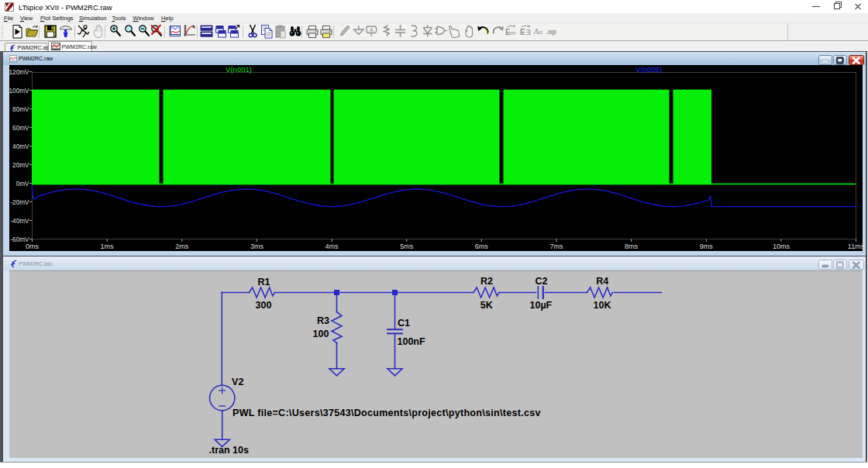  Describe the element at coordinates (23, 184) in the screenshot. I see `svg-text: 0mV` at that location.